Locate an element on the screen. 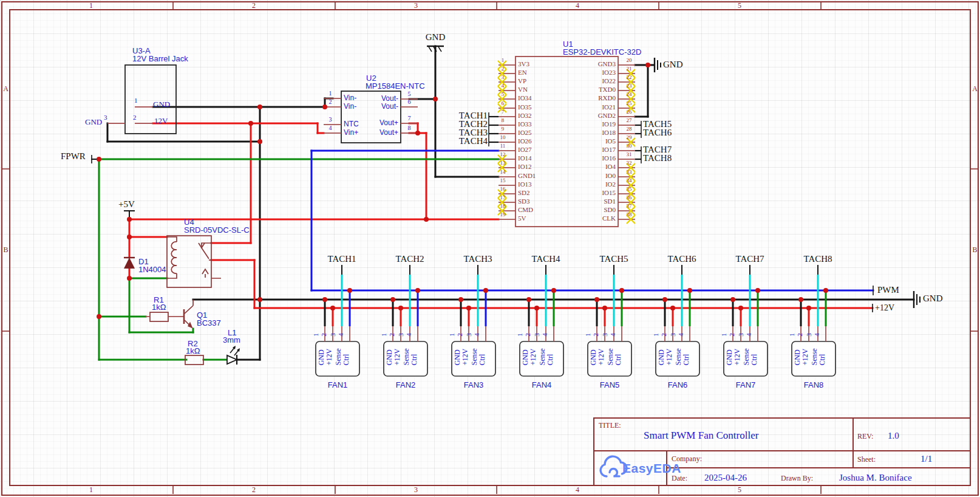  net-label-tach: TACH8 is located at coordinates (657, 159).